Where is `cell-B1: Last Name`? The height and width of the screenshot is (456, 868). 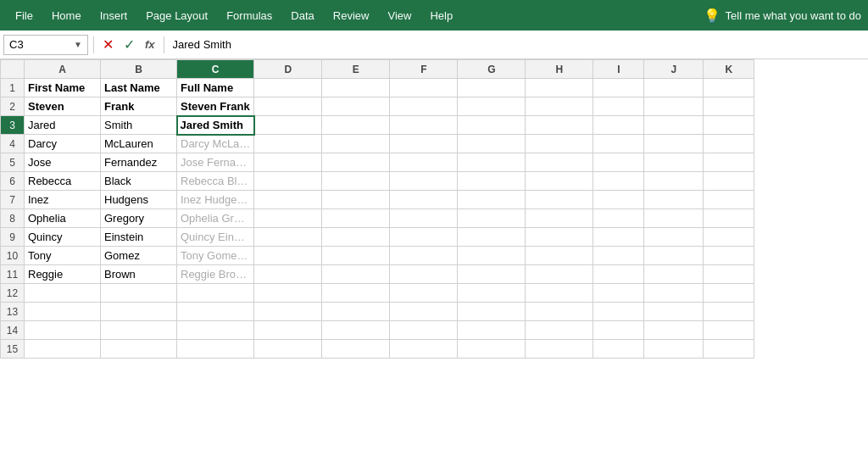
cell-B1: Last Name is located at coordinates (139, 88).